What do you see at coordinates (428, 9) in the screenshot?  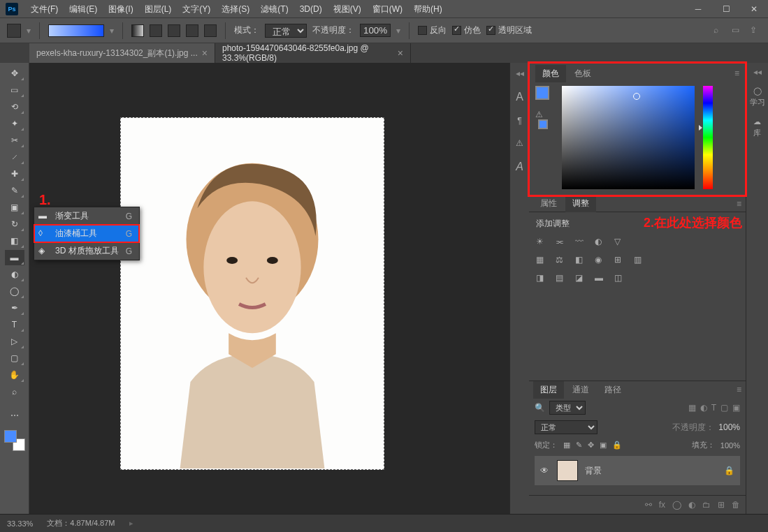 I see `menu-help: 帮助(H)` at bounding box center [428, 9].